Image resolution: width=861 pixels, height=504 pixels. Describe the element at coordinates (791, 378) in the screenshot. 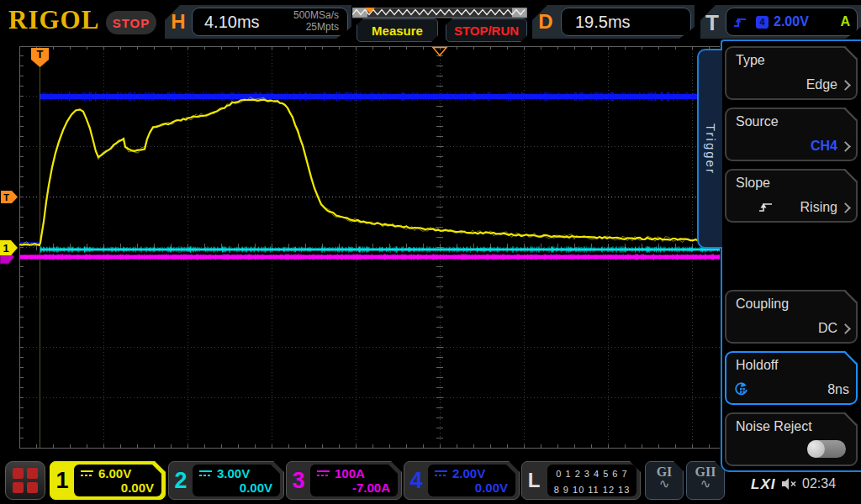

I see `menu-item-holdoff: Holdoff 8ns` at that location.